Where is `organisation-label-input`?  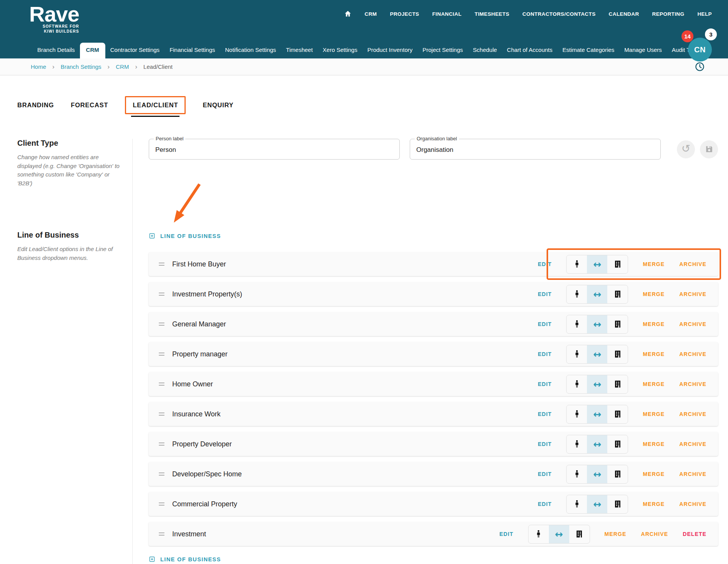 organisation-label-input is located at coordinates (535, 149).